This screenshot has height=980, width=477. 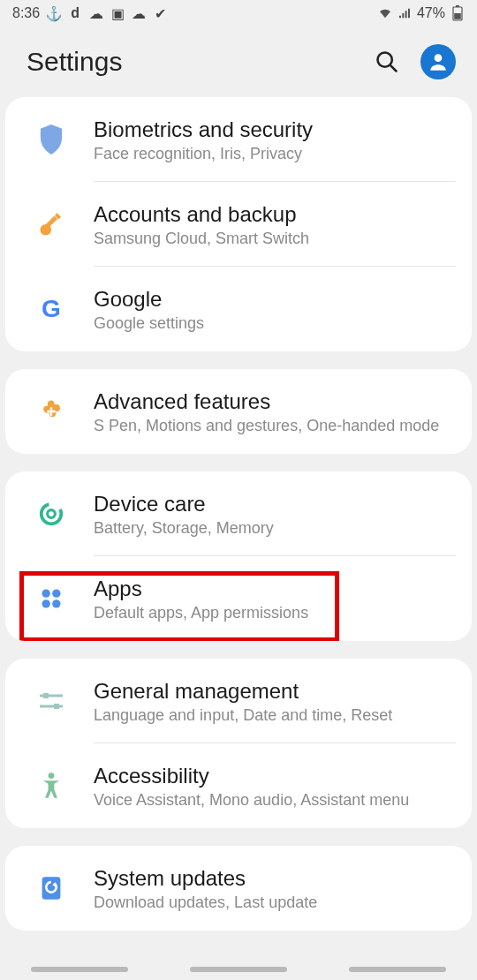 I want to click on row-title: Apps, so click(x=275, y=589).